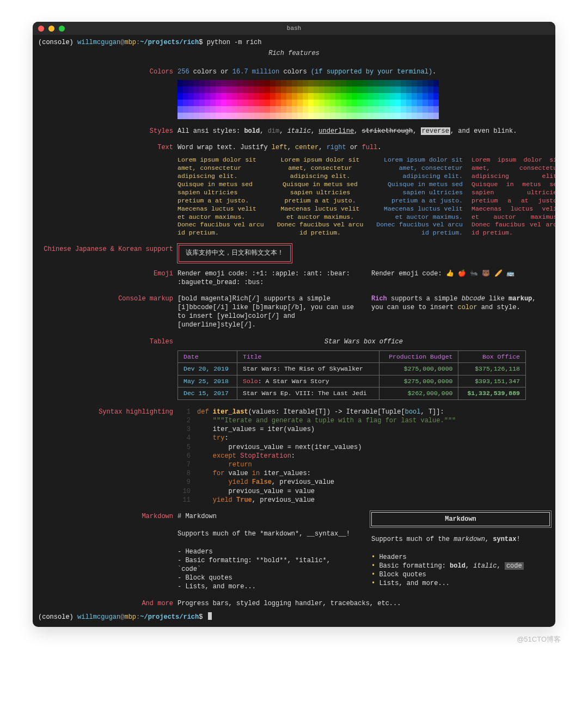  Describe the element at coordinates (364, 278) in the screenshot. I see `emoji-section: Render emoji code: :+1: :apple: :ant: :b…` at that location.